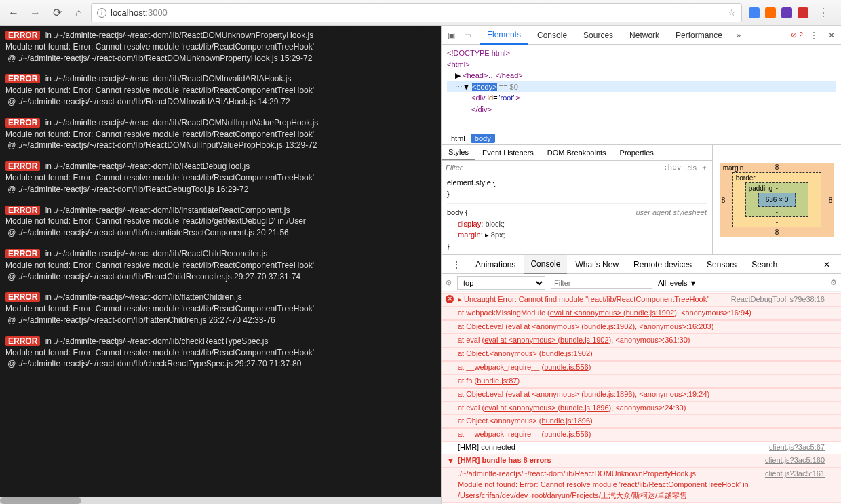 The width and height of the screenshot is (841, 504). What do you see at coordinates (479, 53) in the screenshot?
I see `doctype-node: <!DOCTYPE html>` at bounding box center [479, 53].